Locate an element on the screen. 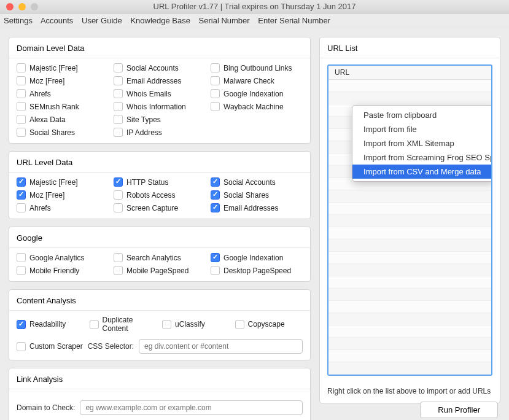 The image size is (509, 420). url-checkbox-1: HTTP Status is located at coordinates (160, 182).